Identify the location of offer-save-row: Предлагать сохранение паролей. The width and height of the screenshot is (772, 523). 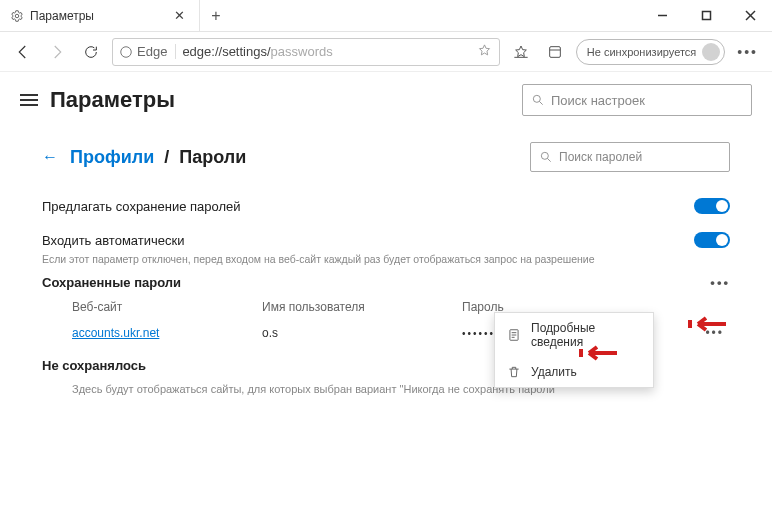
(386, 206).